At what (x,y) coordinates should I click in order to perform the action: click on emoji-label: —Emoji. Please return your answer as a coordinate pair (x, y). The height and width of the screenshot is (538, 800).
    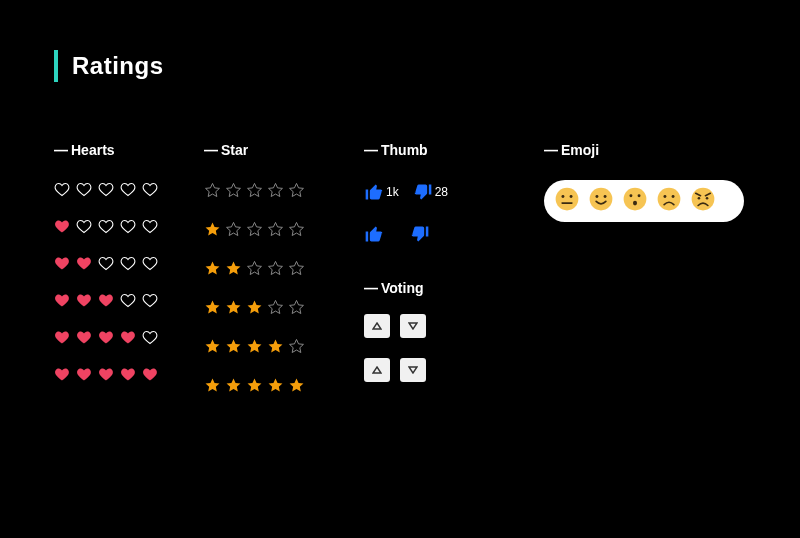
    Looking at the image, I should click on (644, 150).